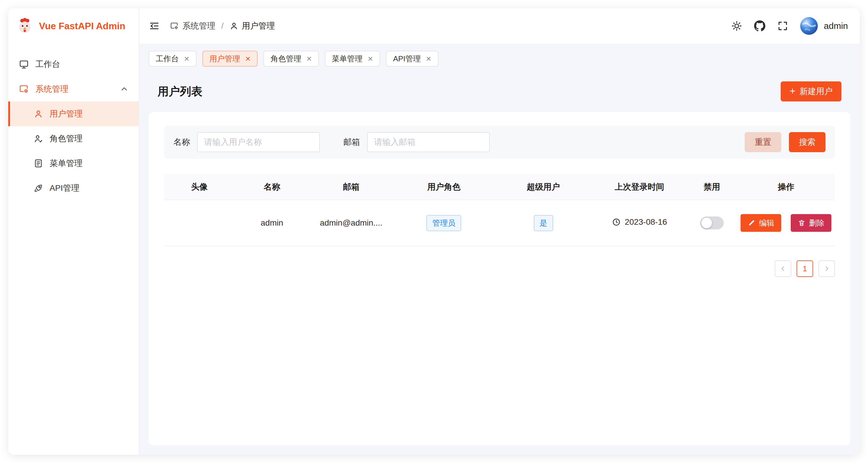  What do you see at coordinates (640, 223) in the screenshot?
I see `cell-last-login: 2023-08-16` at bounding box center [640, 223].